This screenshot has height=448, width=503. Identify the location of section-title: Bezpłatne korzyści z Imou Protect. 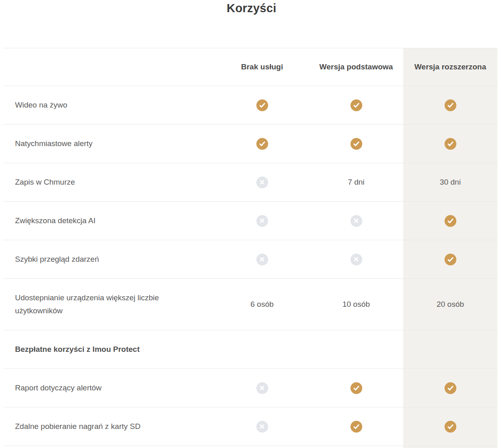
(109, 349).